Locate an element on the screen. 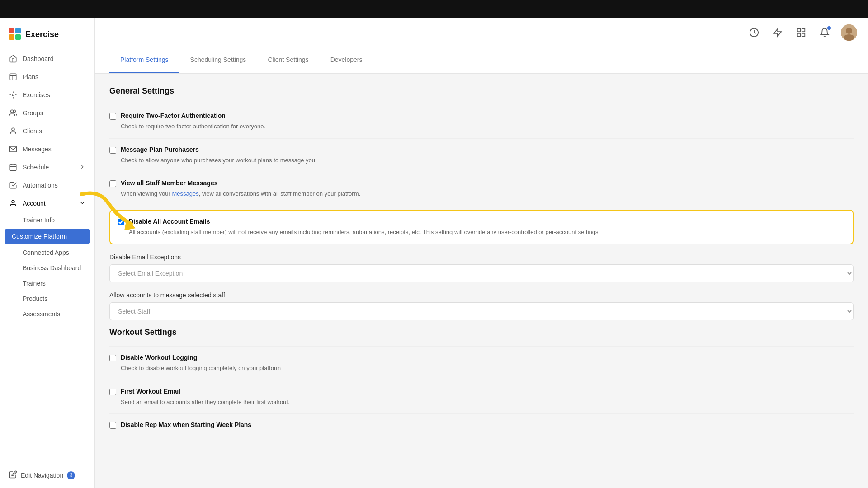 The width and height of the screenshot is (868, 488). setting-message-plan: Message Plan Purchasers Check to allow a… is located at coordinates (481, 155).